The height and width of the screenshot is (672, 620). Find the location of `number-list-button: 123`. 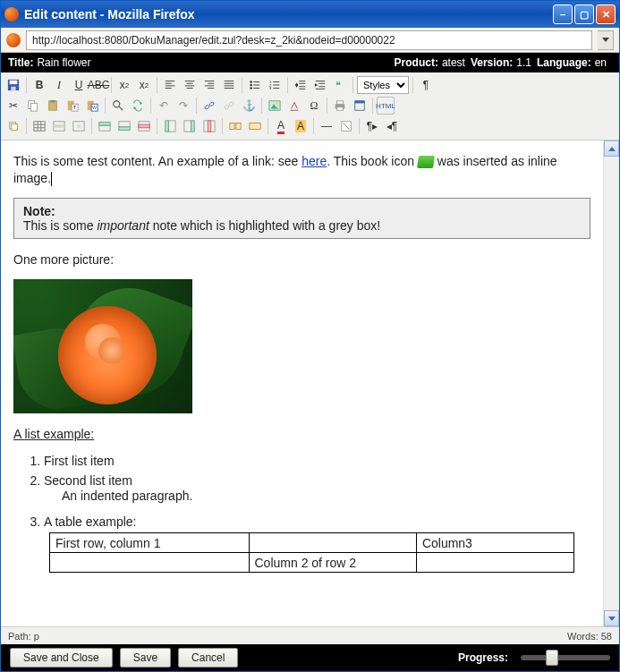

number-list-button: 123 is located at coordinates (275, 85).